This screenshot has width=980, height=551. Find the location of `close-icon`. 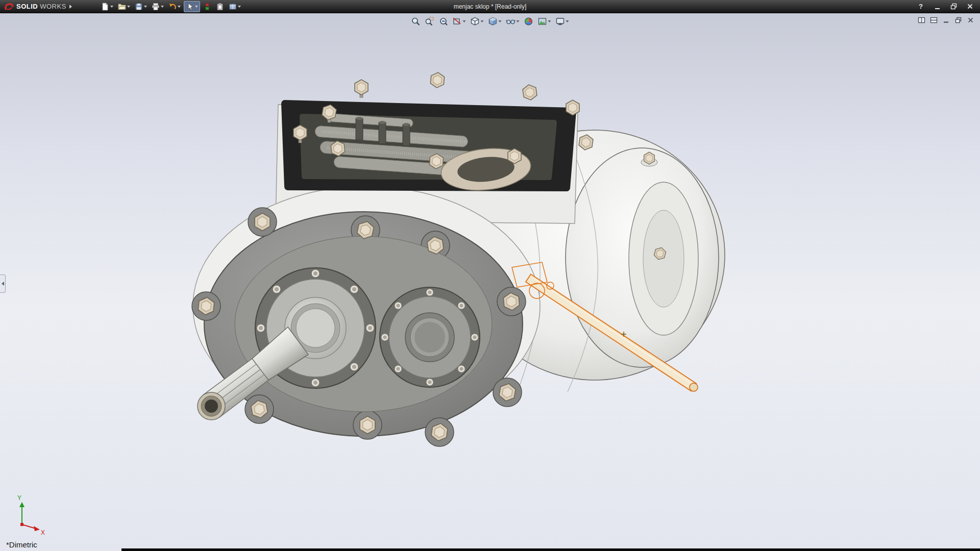

close-icon is located at coordinates (970, 6).